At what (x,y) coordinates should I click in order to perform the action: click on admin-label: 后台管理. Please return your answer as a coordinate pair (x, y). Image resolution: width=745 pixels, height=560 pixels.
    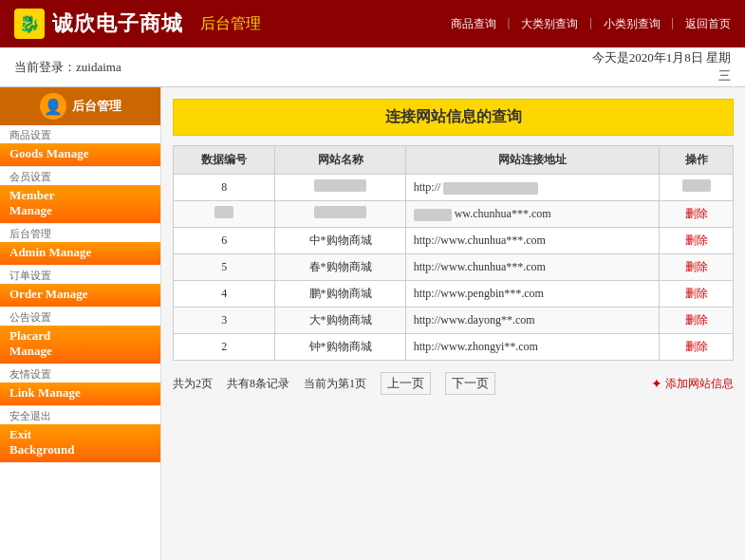
    Looking at the image, I should click on (231, 25).